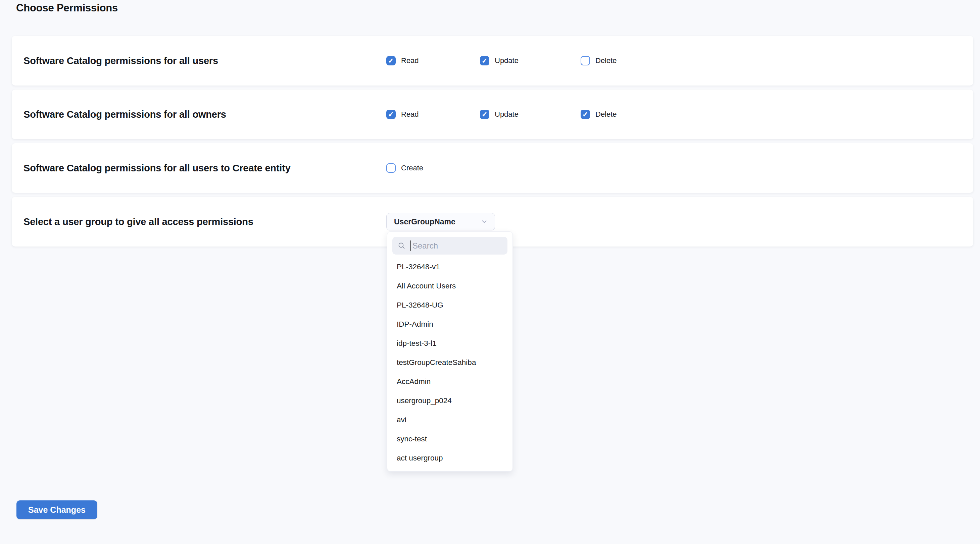 This screenshot has width=980, height=544. What do you see at coordinates (492, 168) in the screenshot?
I see `permissions-card-create-entity: Software Catalog permissions for all use…` at bounding box center [492, 168].